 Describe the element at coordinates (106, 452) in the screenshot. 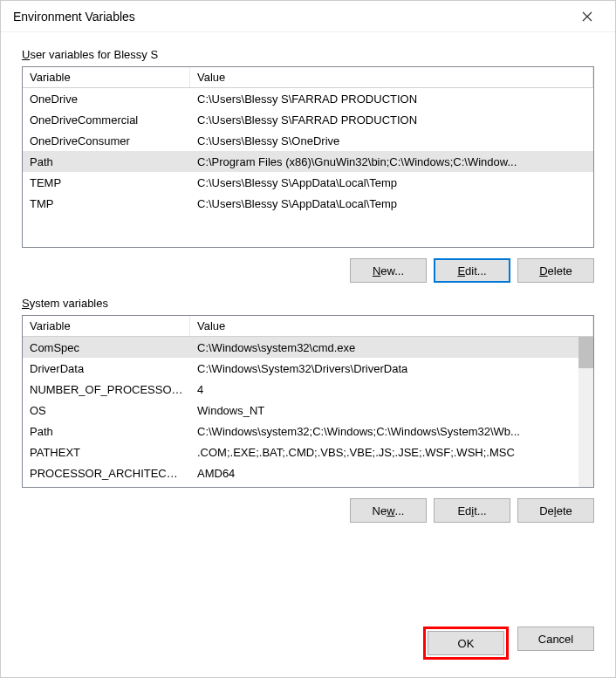

I see `cell-variable: PATHEXT` at that location.